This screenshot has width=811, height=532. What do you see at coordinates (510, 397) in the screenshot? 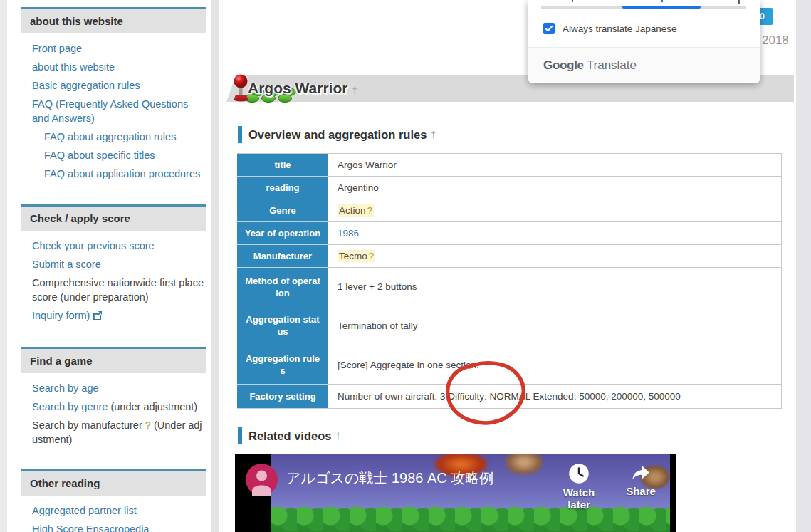
I see `table-row: Factory setting Number of own aircraft: …` at bounding box center [510, 397].